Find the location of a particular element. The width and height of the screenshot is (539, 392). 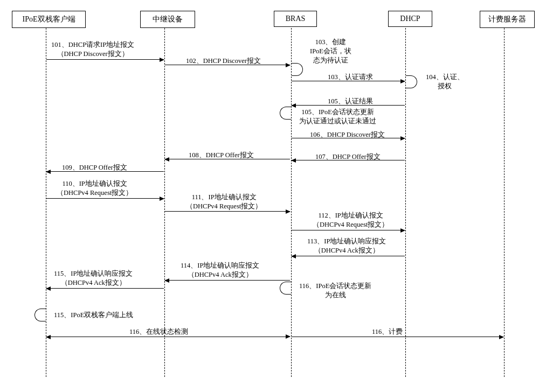

msg-105-note: 105、IPoE会话状态更新 为认证通过或认证未通过 is located at coordinates (337, 117).